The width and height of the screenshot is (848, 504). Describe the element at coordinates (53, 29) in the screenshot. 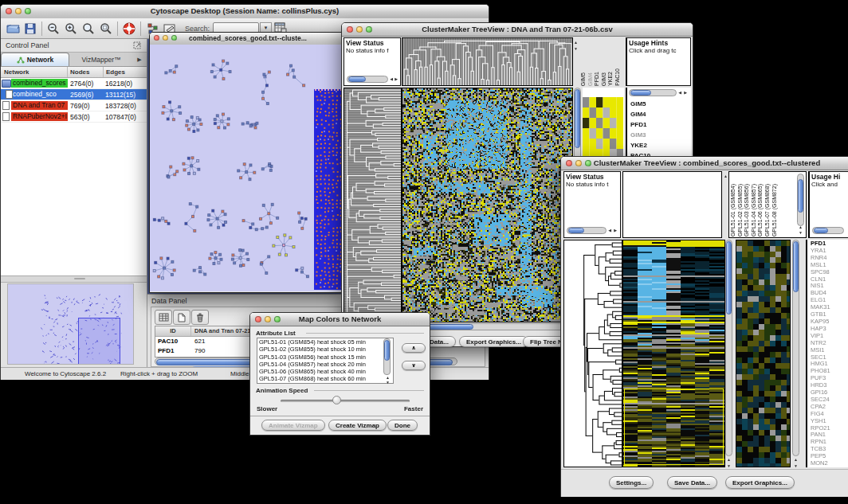

I see `zoom-out-button` at that location.